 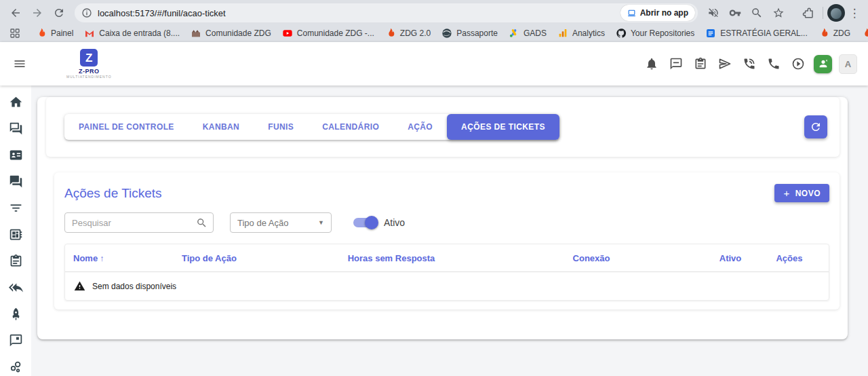 What do you see at coordinates (231, 33) in the screenshot?
I see `bookmark-item: Comunidade ZDG` at bounding box center [231, 33].